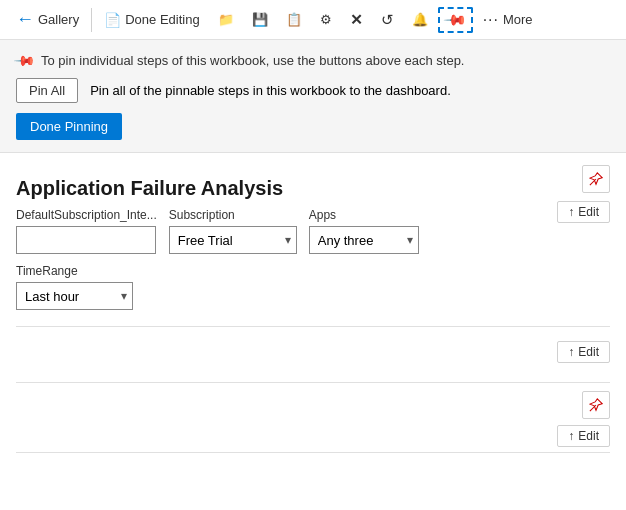 Image resolution: width=626 pixels, height=510 pixels. Describe the element at coordinates (233, 231) in the screenshot. I see `subscription-group: Subscription Free Trial Pay-As-You-Go En…` at that location.